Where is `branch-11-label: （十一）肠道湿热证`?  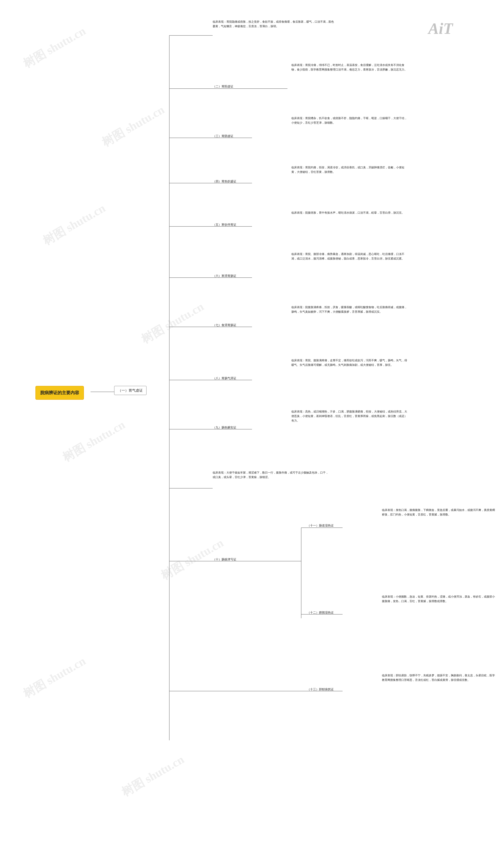 branch-11-label: （十一）肠道湿热证 is located at coordinates (321, 526).